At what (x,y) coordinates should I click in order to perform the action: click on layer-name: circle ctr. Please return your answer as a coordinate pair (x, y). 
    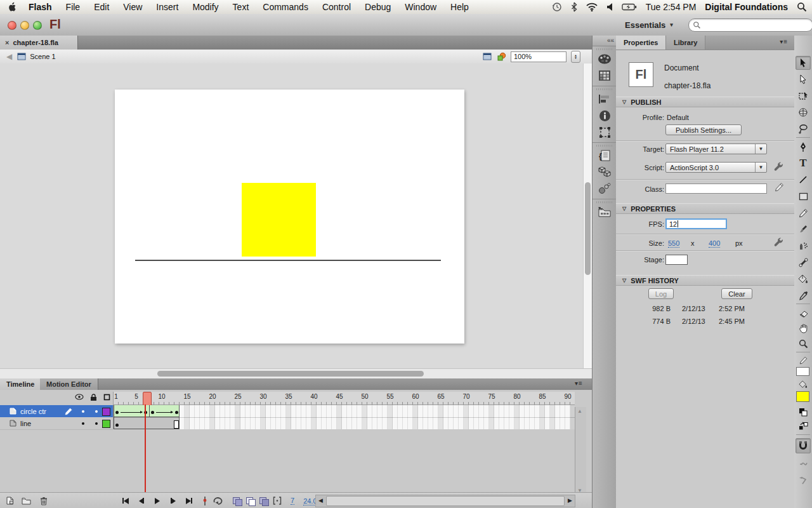
    Looking at the image, I should click on (33, 411).